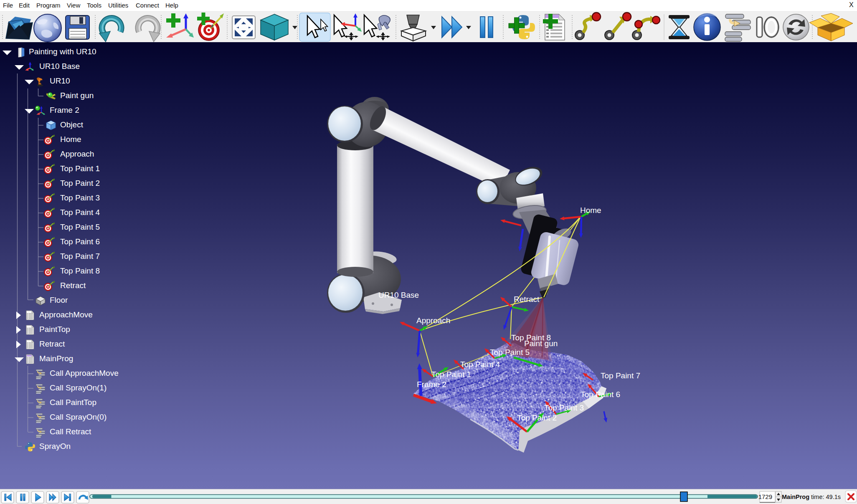 This screenshot has height=504, width=857. I want to click on svg-text: Top Paint 4, so click(480, 364).